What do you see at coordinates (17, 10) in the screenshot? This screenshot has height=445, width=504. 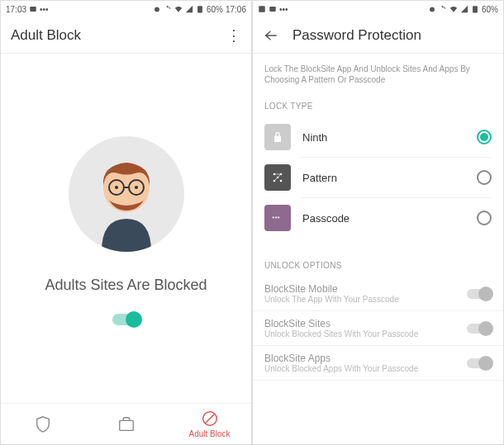 I see `status-time: 17:03` at bounding box center [17, 10].